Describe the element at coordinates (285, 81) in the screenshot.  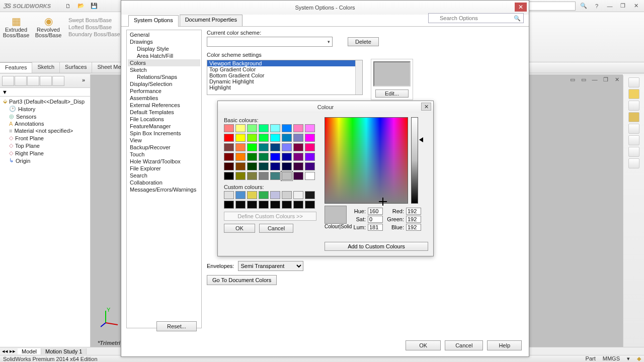
I see `setting-dynamic-highlight: Dynamic Highlight` at that location.